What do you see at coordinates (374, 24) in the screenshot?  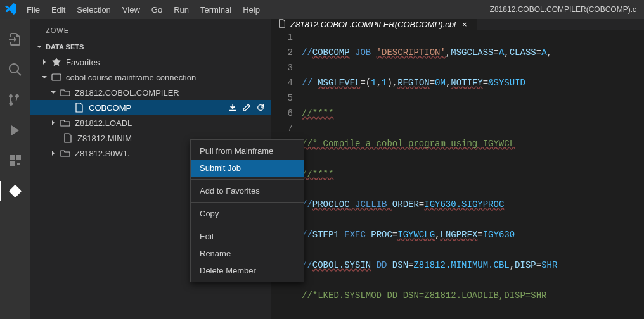 I see `editor-tab: Z81812.COBOL.COMPILER(COBCOMP).cbl ×` at bounding box center [374, 24].